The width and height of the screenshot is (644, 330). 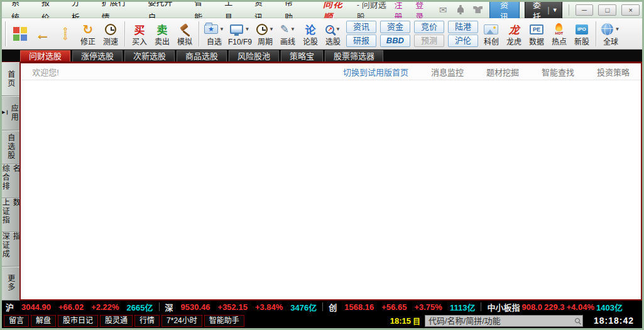 I want to click on status-item-assistant: 智能助手, so click(x=224, y=321).